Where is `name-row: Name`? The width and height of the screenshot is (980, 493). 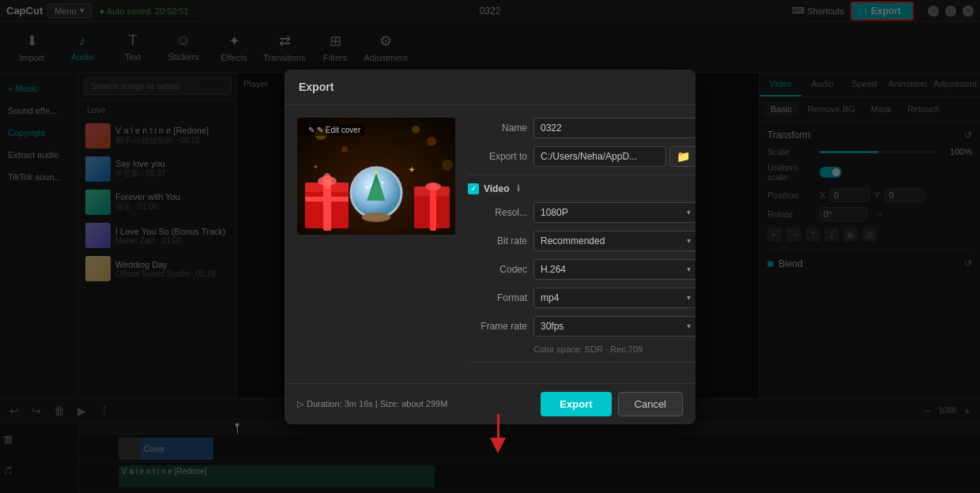
name-row: Name is located at coordinates (582, 128).